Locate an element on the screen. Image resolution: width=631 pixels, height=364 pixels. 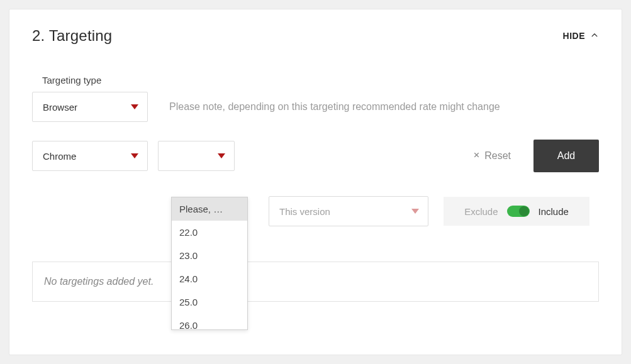
dropdown-item: 26.0 is located at coordinates (209, 322).